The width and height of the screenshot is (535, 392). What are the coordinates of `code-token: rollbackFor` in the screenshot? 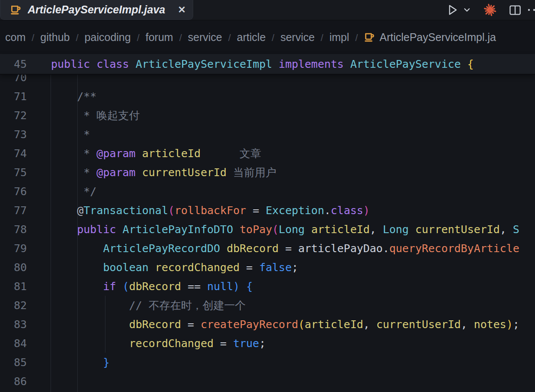 It's located at (210, 211).